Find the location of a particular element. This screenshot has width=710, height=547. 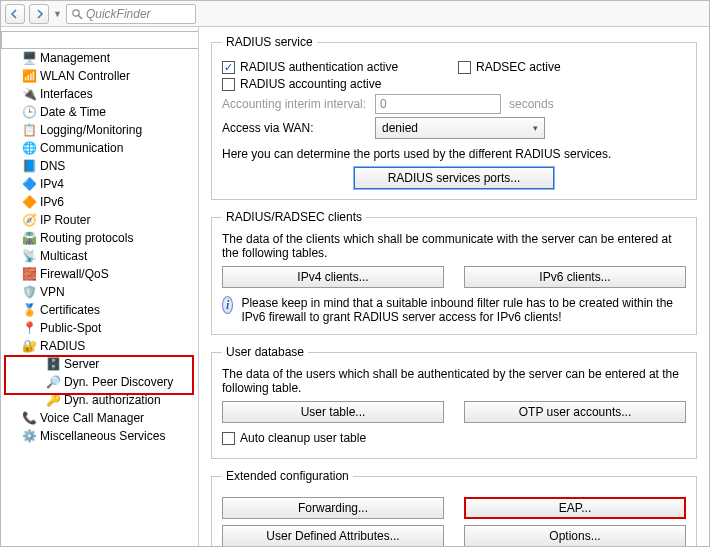

acct-active-checkbox: RADIUS accounting active is located at coordinates (302, 84).